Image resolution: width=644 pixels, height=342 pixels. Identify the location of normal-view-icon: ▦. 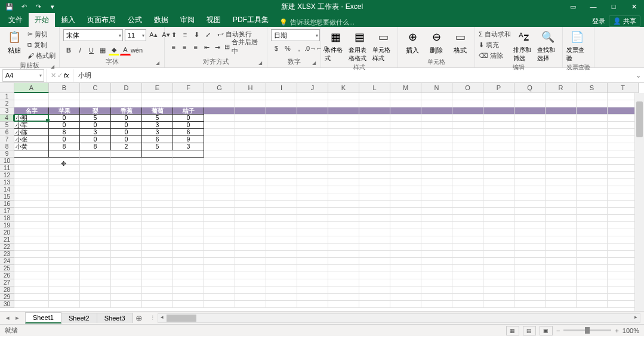
(513, 331).